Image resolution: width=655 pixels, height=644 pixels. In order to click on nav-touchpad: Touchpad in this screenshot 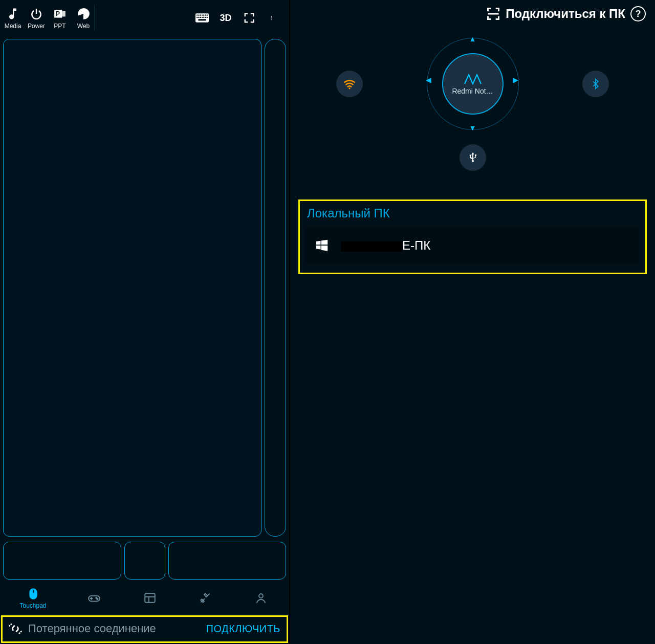, I will do `click(33, 598)`.